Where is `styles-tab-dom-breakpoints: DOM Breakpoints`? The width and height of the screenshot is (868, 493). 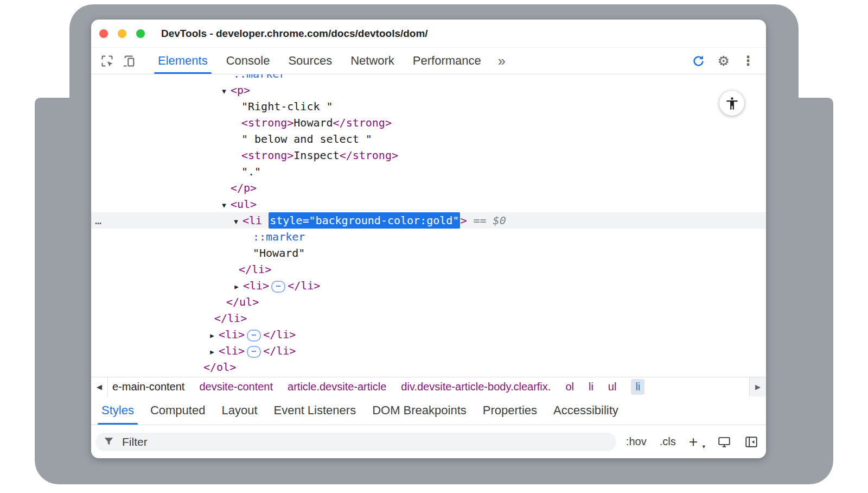
styles-tab-dom-breakpoints: DOM Breakpoints is located at coordinates (419, 410).